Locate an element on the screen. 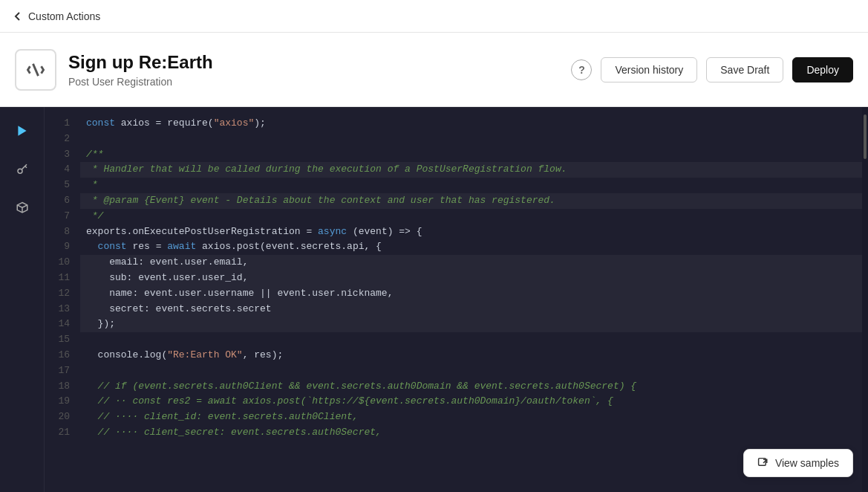 This screenshot has height=492, width=868. line-numbers: 1 2 3 4 5 6 7 8 9 10 11 12 13 14 15 16 1… is located at coordinates (61, 300).